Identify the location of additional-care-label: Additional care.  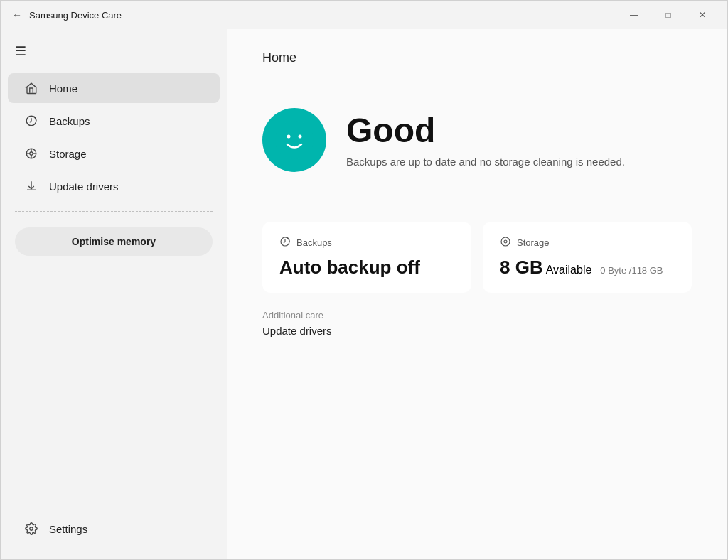
(477, 316).